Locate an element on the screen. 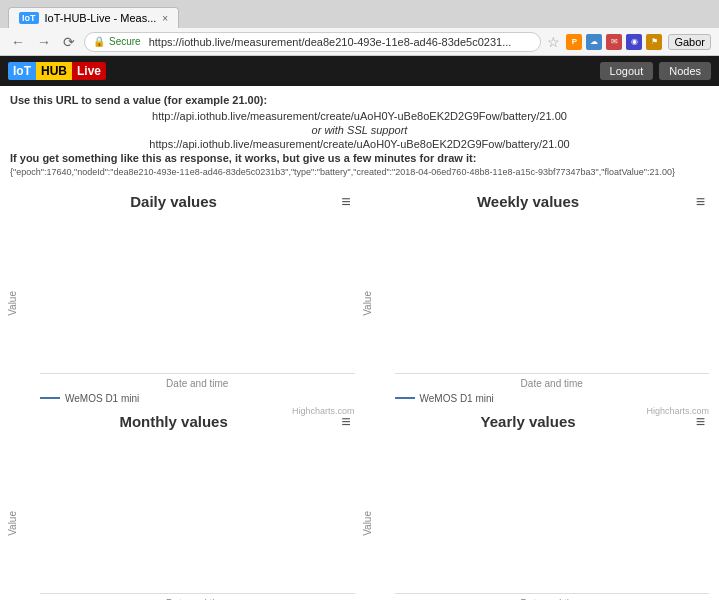 This screenshot has height=600, width=719. ext-icon-3: ✉ is located at coordinates (614, 42).